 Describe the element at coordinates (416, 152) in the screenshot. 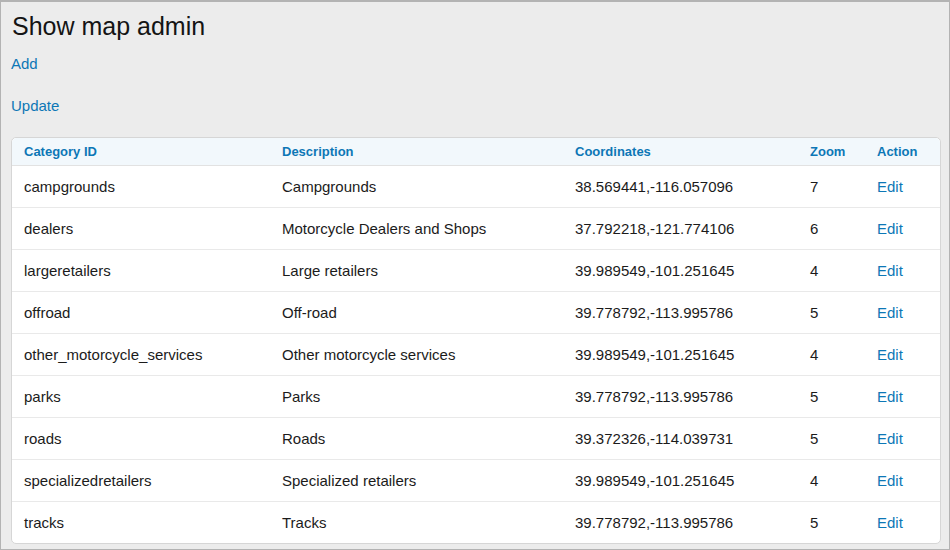

I see `column-header-description: Description` at that location.